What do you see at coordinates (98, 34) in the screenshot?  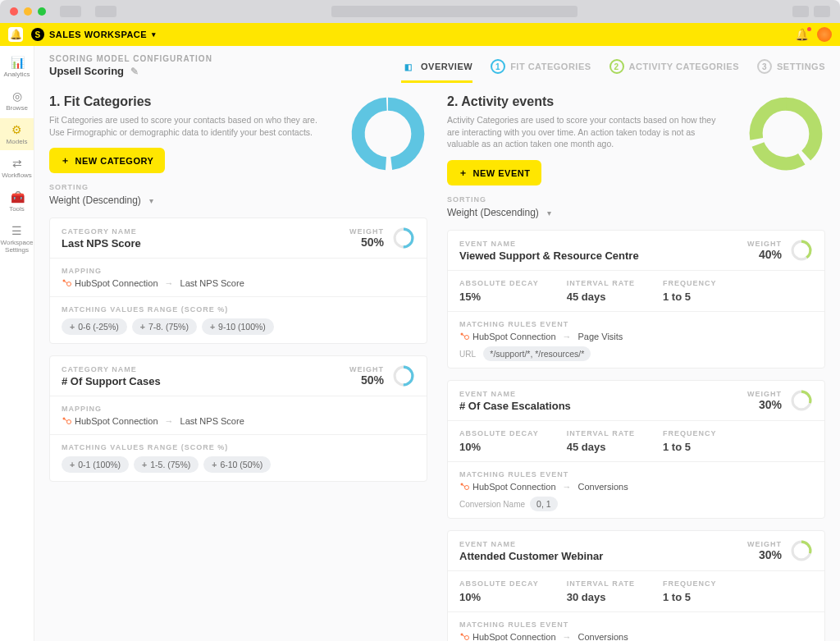 I see `workspace-label: SALES WORKSPACE` at bounding box center [98, 34].